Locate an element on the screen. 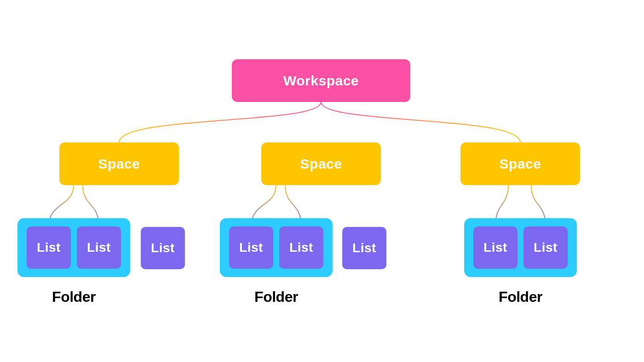 The width and height of the screenshot is (644, 362). folder-label-1: Folder is located at coordinates (74, 297).